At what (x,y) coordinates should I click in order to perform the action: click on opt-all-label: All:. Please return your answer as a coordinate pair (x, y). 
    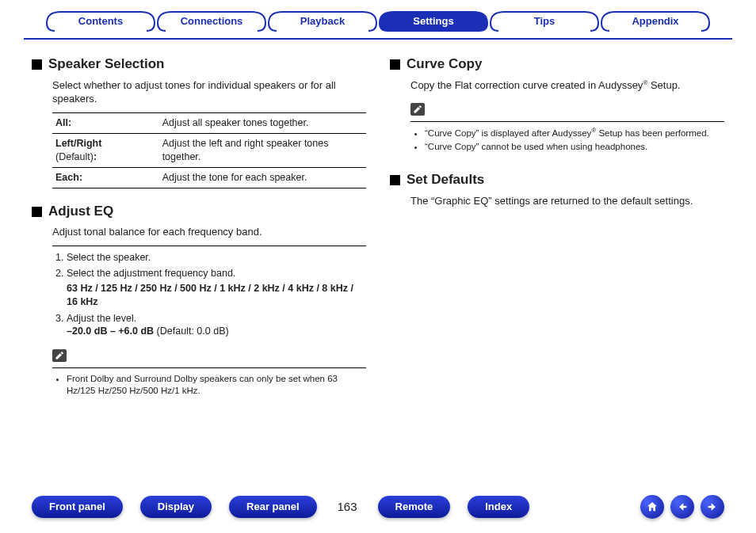
    Looking at the image, I should click on (63, 123).